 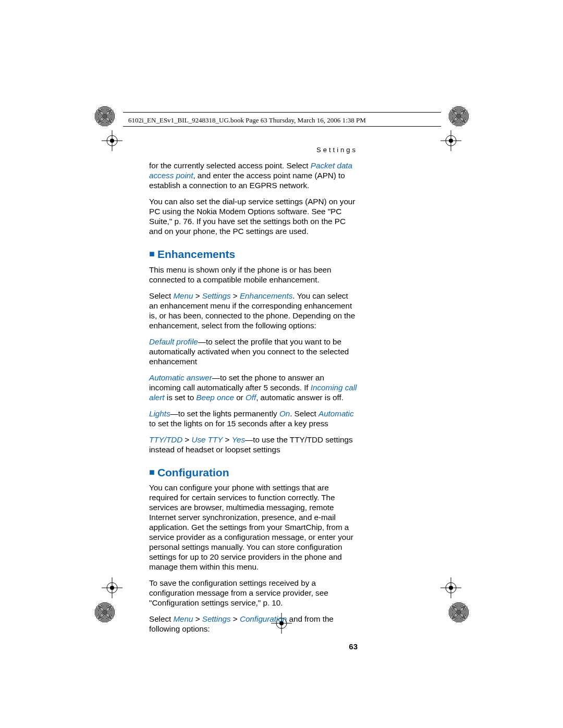 What do you see at coordinates (105, 116) in the screenshot?
I see `corner-mark-top-left` at bounding box center [105, 116].